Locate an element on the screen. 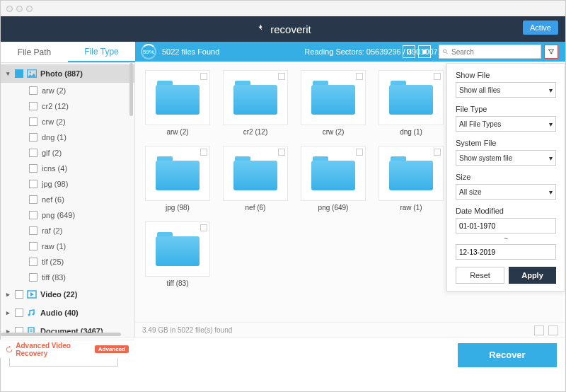 Image resolution: width=566 pixels, height=392 pixels. traffic-light-max is located at coordinates (30, 8).